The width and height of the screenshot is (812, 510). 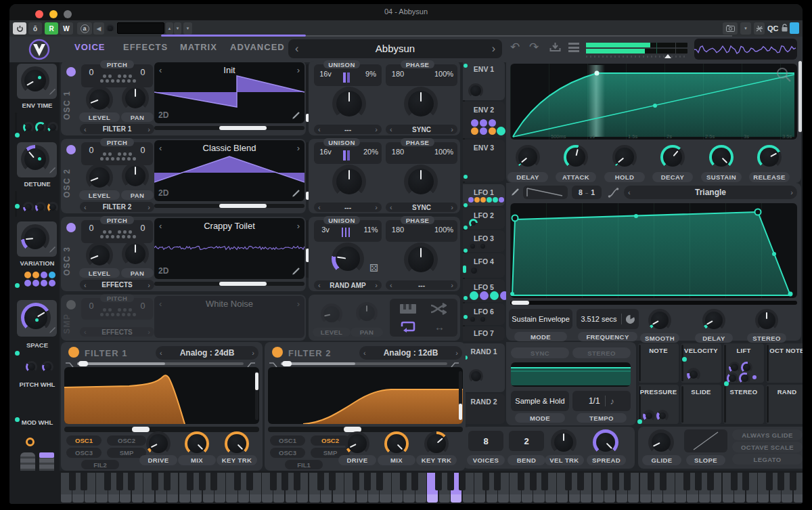 I want to click on sample-name: White Noise, so click(x=229, y=303).